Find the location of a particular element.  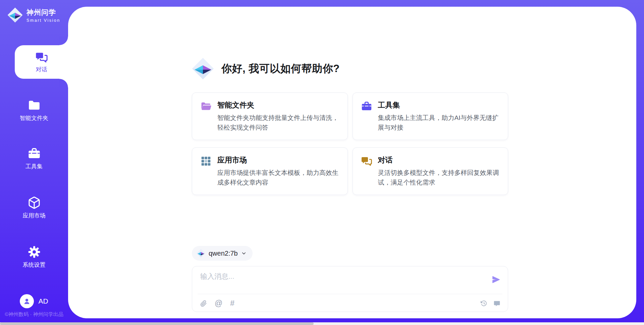

tab-flare-top is located at coordinates (64, 41).